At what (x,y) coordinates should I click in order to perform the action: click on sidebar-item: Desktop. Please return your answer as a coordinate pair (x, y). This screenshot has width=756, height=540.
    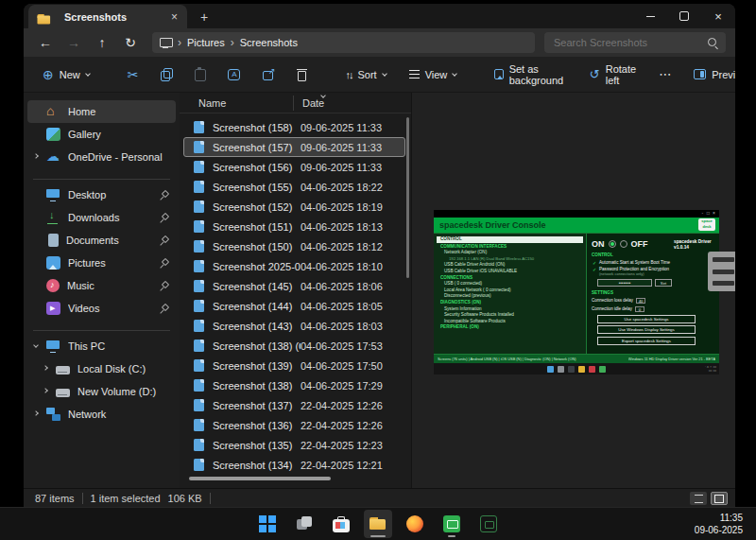
    Looking at the image, I should click on (102, 195).